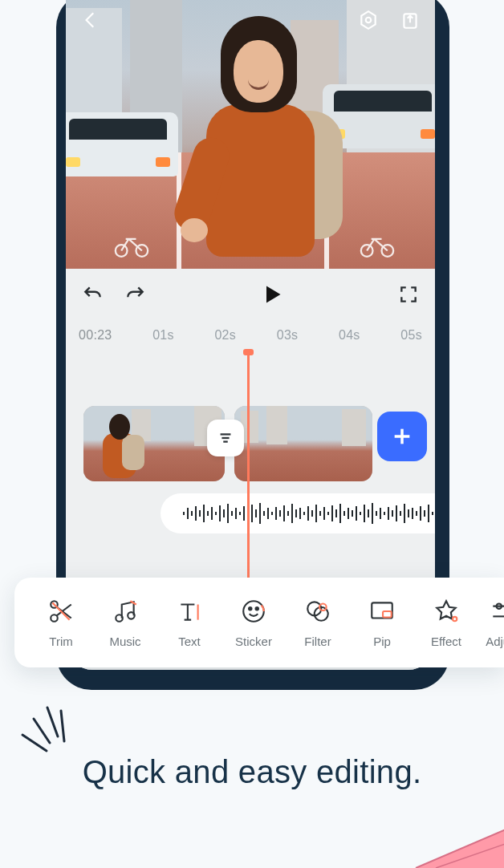 Image resolution: width=504 pixels, height=868 pixels. Describe the element at coordinates (272, 294) in the screenshot. I see `play-button` at that location.